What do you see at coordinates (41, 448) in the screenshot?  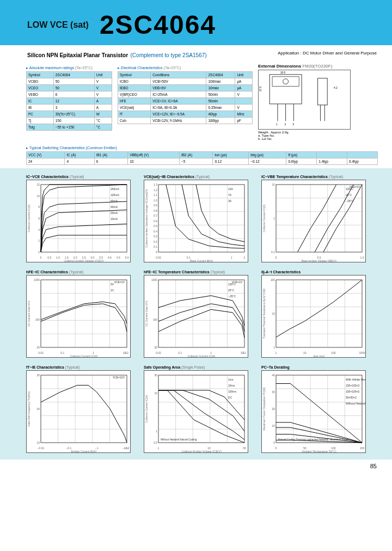 I see `svg-text: −0.01` at bounding box center [41, 448].